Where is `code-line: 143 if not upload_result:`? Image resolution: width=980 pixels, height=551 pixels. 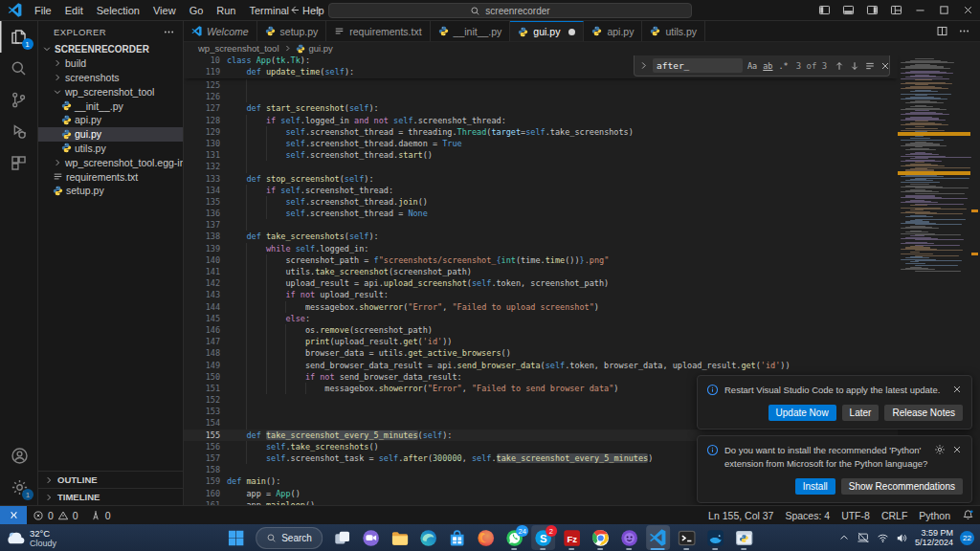
code-line: 143 if not upload_result: is located at coordinates (541, 295).